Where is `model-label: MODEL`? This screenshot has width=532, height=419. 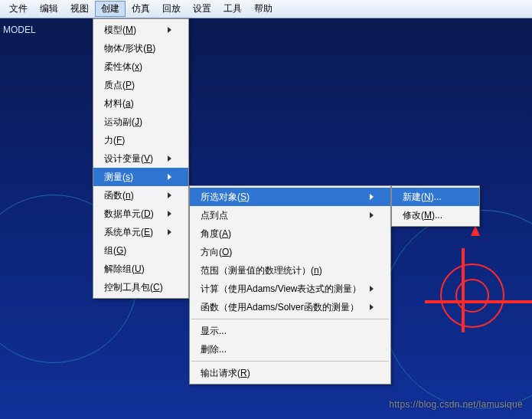
model-label: MODEL is located at coordinates (20, 30).